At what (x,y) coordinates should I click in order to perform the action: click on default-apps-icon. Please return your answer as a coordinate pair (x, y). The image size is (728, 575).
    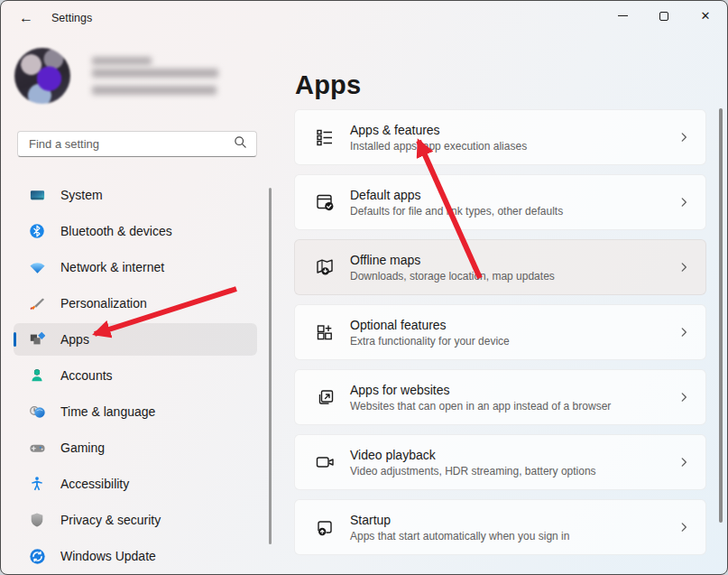
    Looking at the image, I should click on (325, 202).